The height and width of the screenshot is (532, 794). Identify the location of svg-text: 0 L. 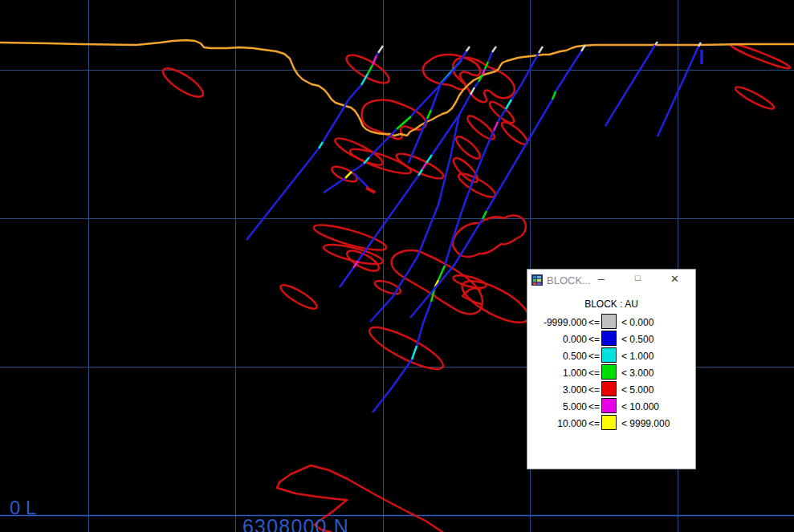
(22, 507).